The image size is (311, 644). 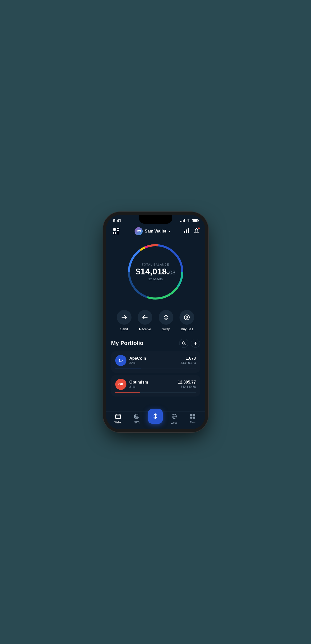 I want to click on wallet-selector: SW Sam Wallet ▾, so click(x=152, y=231).